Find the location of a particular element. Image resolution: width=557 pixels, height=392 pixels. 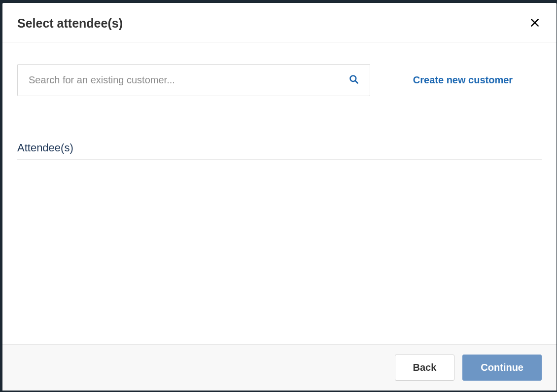

search-button is located at coordinates (354, 80).